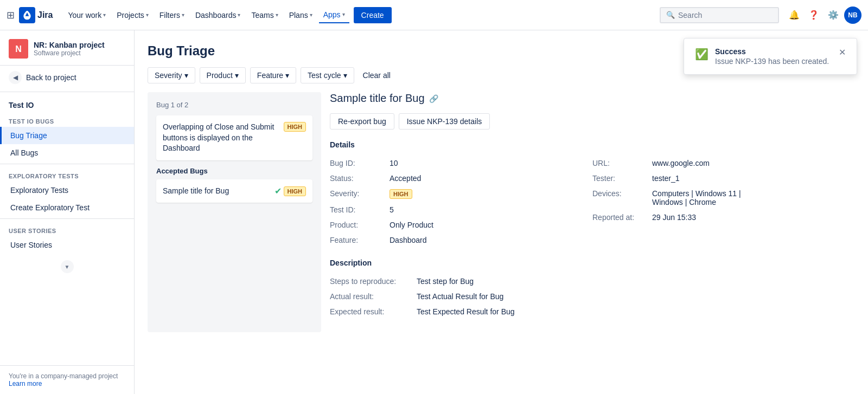  What do you see at coordinates (461, 178) in the screenshot?
I see `detail-status: Status: Accepted` at bounding box center [461, 178].